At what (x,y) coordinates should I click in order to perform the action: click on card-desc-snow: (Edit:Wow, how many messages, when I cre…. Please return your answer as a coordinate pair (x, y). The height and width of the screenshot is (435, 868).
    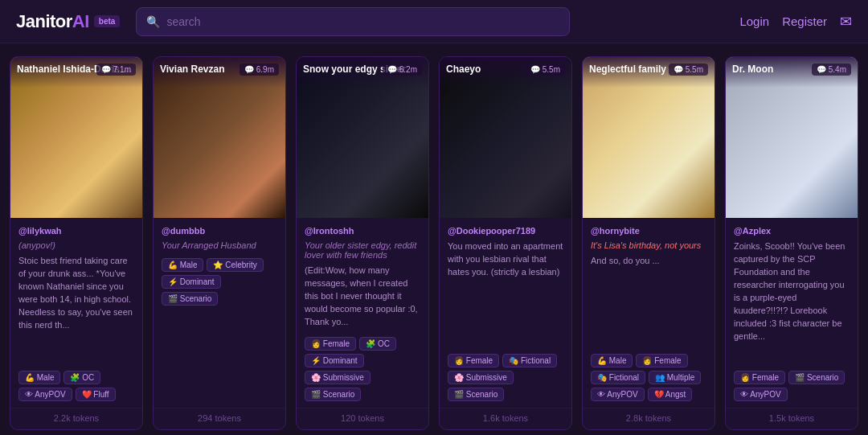
    Looking at the image, I should click on (362, 297).